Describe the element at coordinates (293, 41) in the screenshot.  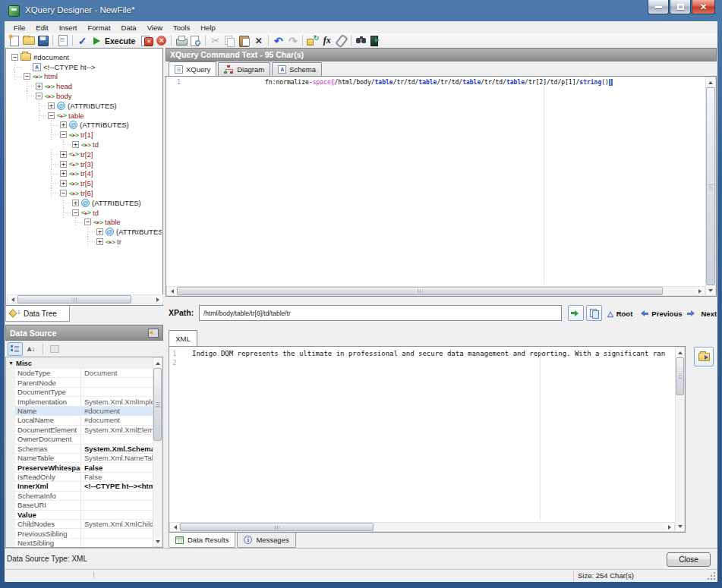
I see `redo-icon` at that location.